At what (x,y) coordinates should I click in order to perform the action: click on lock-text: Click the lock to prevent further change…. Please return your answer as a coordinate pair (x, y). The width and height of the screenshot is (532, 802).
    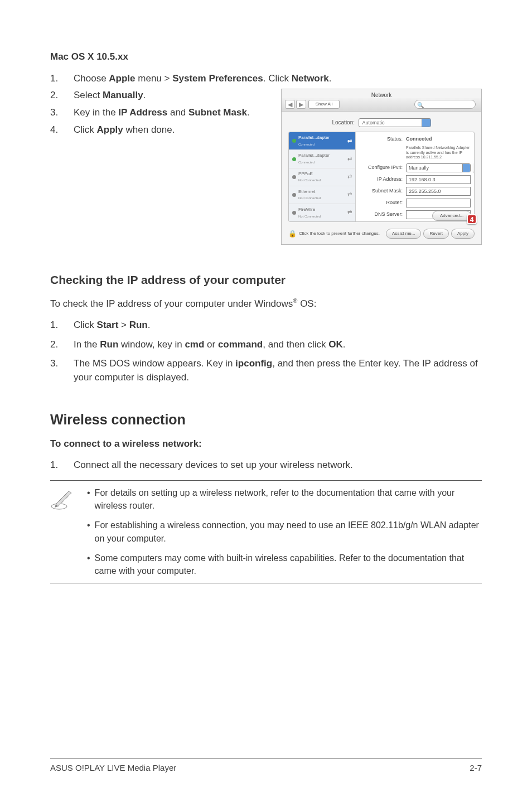
    Looking at the image, I should click on (341, 234).